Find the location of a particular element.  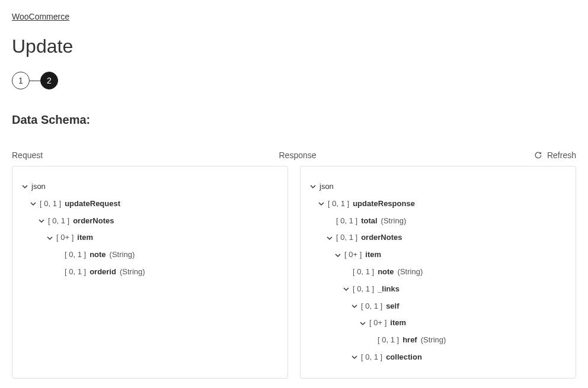

node-label: orderid is located at coordinates (103, 272).